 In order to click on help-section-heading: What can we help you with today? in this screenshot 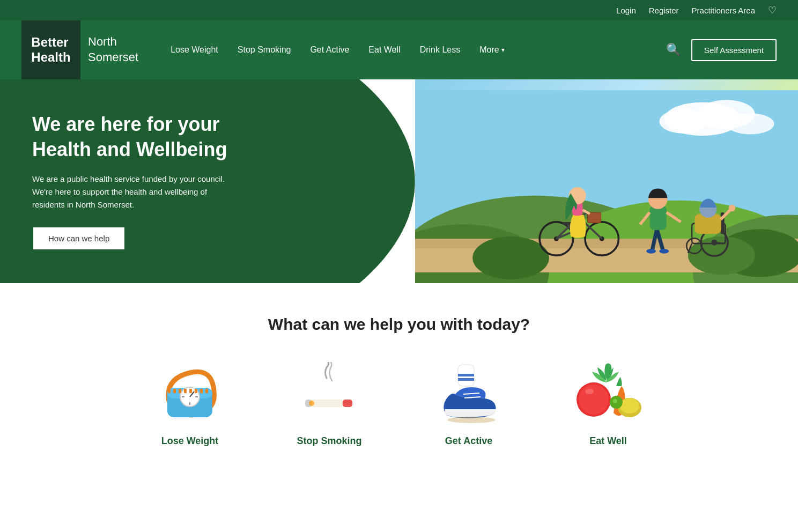, I will do `click(399, 324)`.